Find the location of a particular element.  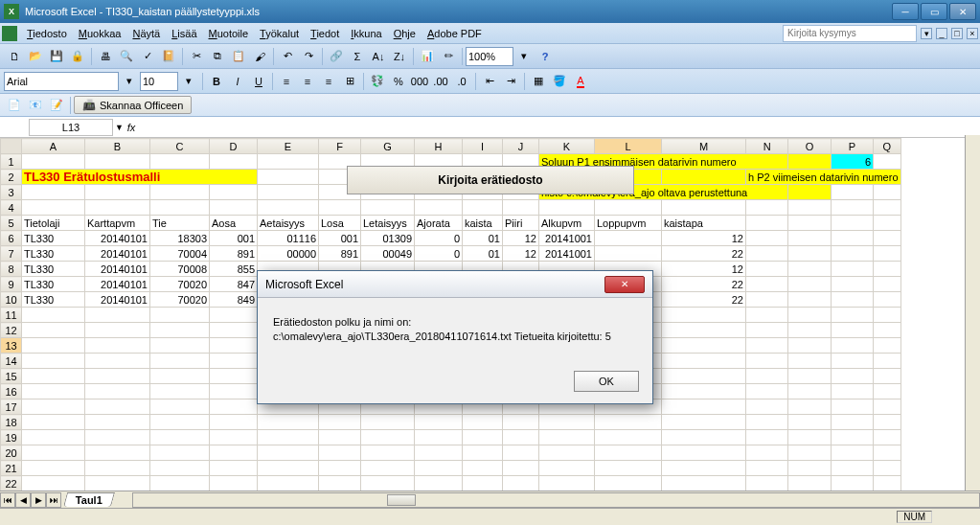

cell-K21 is located at coordinates (567, 468).